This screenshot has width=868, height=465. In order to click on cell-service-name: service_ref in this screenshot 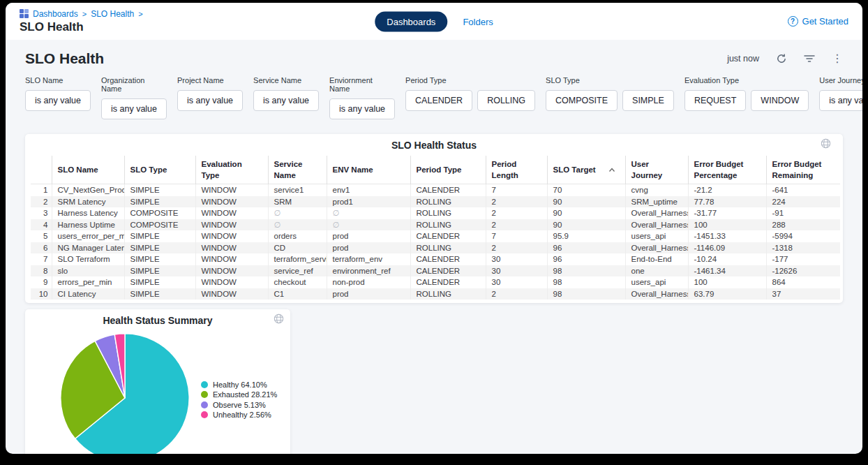, I will do `click(297, 271)`.